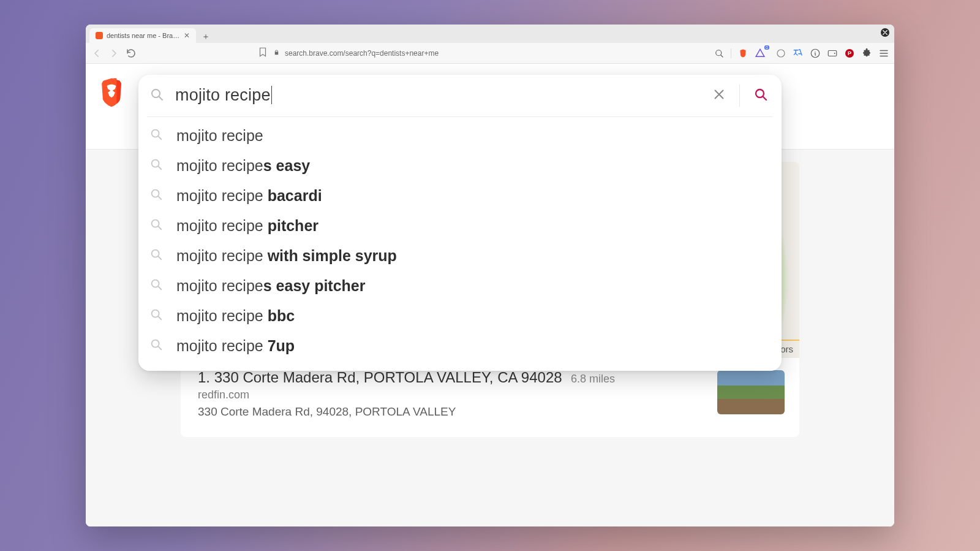 This screenshot has width=980, height=551. What do you see at coordinates (832, 53) in the screenshot?
I see `toolbar-right: P` at bounding box center [832, 53].